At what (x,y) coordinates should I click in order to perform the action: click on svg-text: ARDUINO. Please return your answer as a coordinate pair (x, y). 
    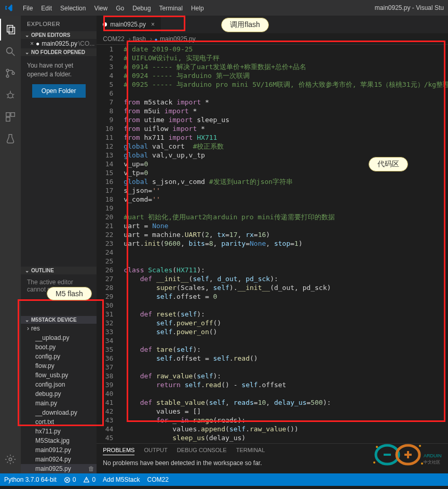
    Looking at the image, I should click on (433, 456).